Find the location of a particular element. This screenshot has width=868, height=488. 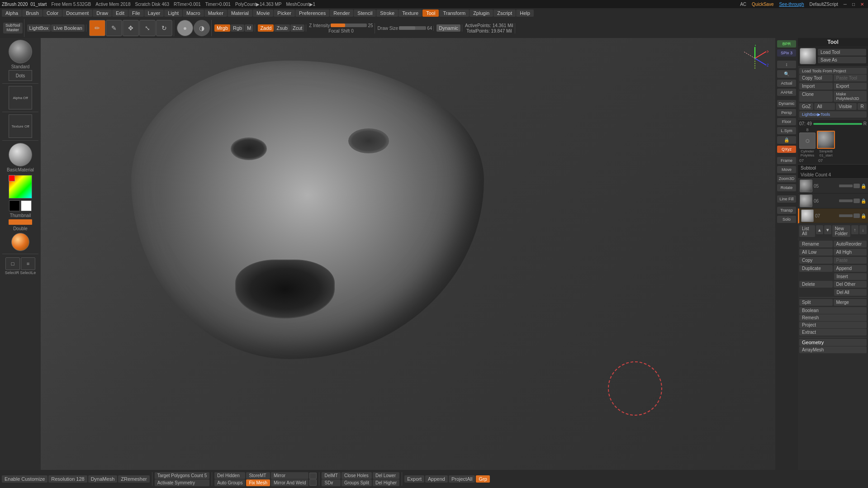

folder-down-button: ↓ is located at coordinates (863, 230).